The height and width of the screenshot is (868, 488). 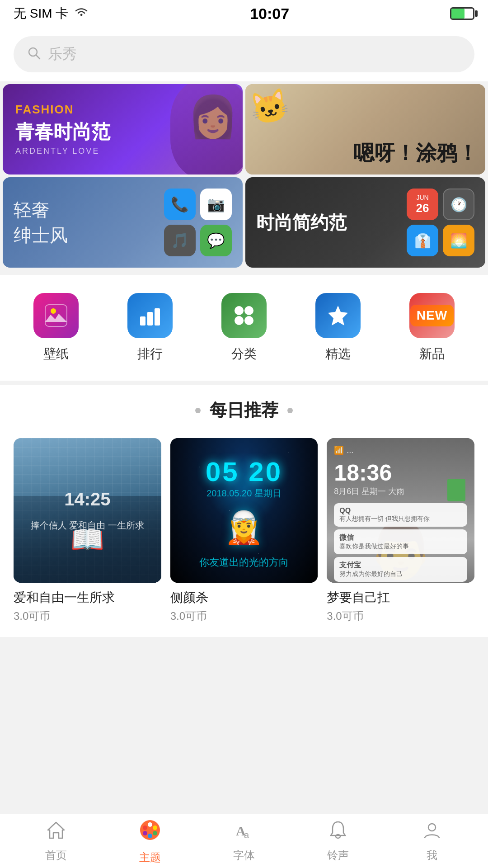 What do you see at coordinates (365, 129) in the screenshot?
I see `banner-graffiti: 🐱 嗯呀！涂鸦！` at bounding box center [365, 129].